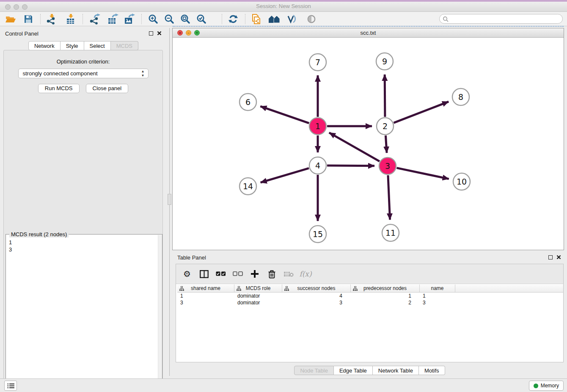 The image size is (567, 392). Describe the element at coordinates (83, 74) in the screenshot. I see `criterion-select: strongly connected component ▲▼` at that location.